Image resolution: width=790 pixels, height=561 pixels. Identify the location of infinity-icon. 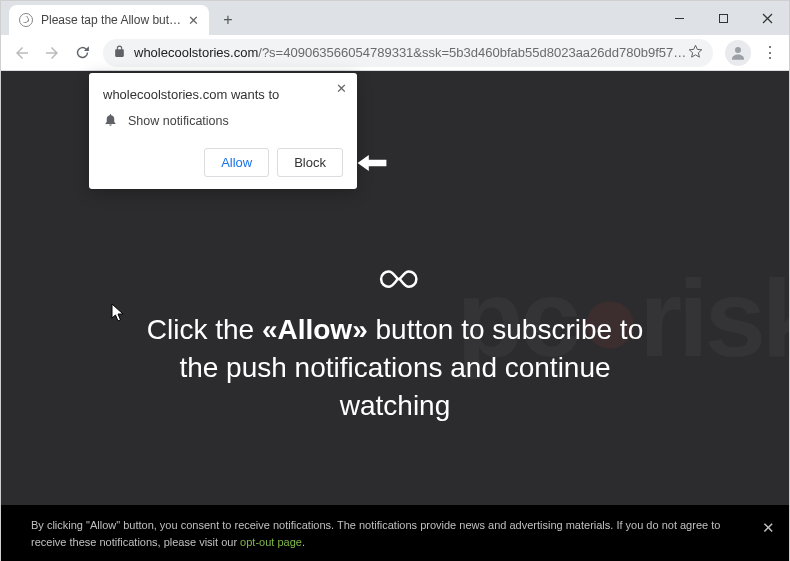
(395, 281).